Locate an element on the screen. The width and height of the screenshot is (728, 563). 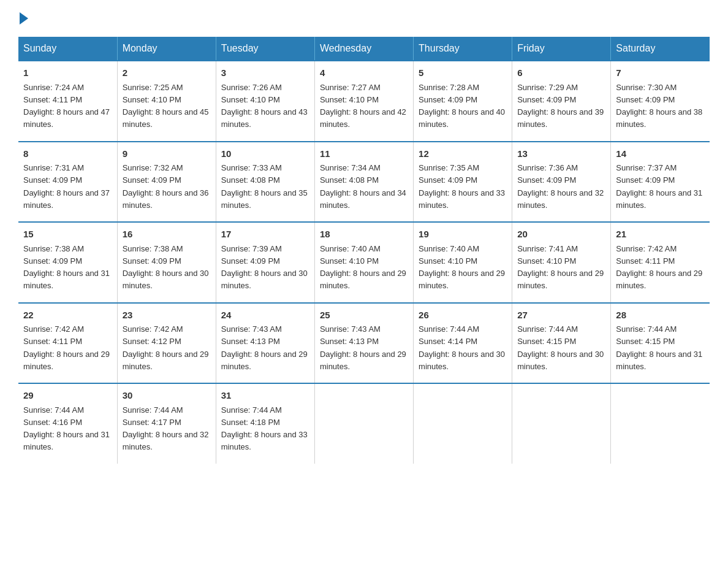
day-number: 11 is located at coordinates (364, 155).